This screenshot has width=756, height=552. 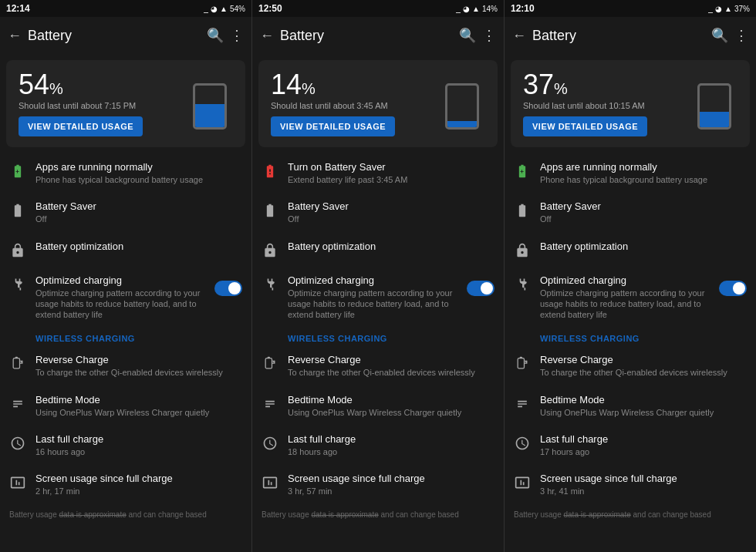 What do you see at coordinates (354, 106) in the screenshot?
I see `battery-subtitle: Should last until about 3:45 AM` at bounding box center [354, 106].